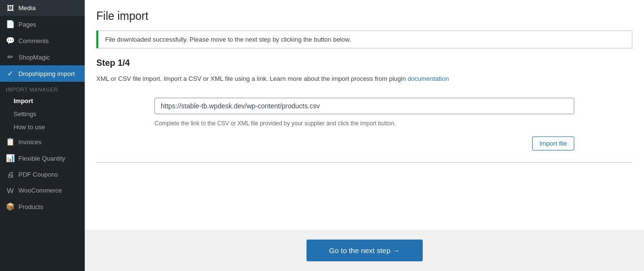  Describe the element at coordinates (43, 191) in the screenshot. I see `sidebar-item-woocommerce: W WooCommerce` at that location.